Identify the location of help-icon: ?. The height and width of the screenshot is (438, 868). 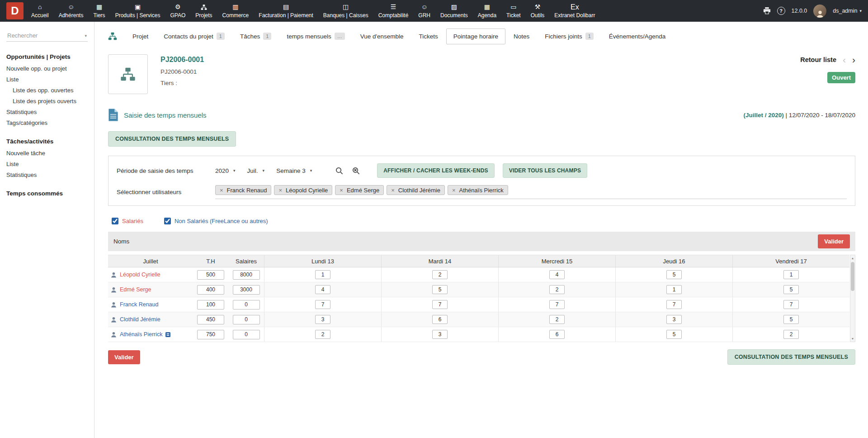
(781, 11).